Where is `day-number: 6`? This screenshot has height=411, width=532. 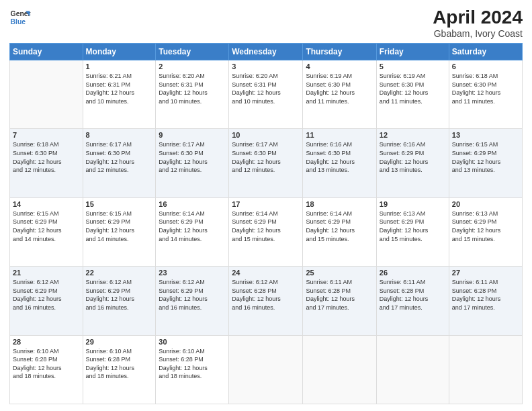
day-number: 6 is located at coordinates (486, 66).